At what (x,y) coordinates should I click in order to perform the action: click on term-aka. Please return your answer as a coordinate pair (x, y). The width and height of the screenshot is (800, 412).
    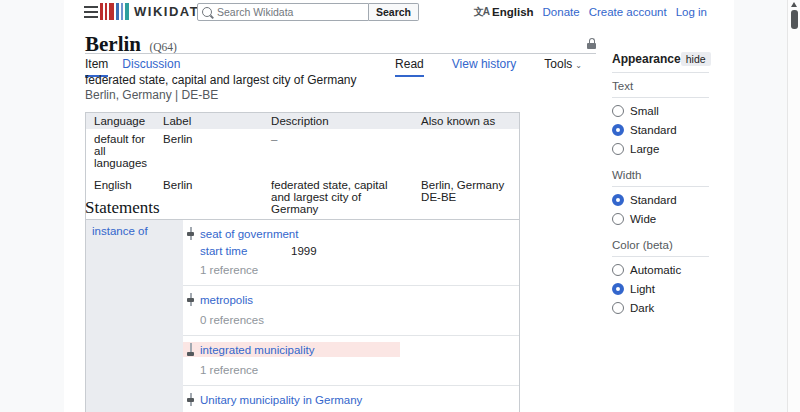
    Looking at the image, I should click on (466, 152).